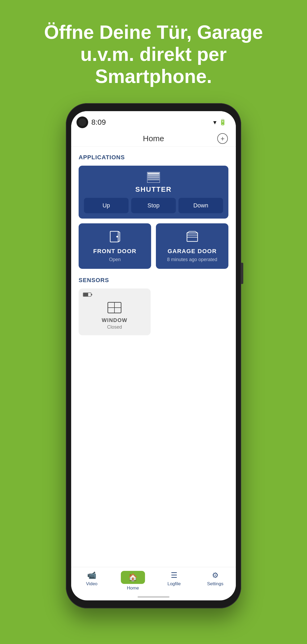  I want to click on nav-item-logfile: ☰ Logfile, so click(174, 581).